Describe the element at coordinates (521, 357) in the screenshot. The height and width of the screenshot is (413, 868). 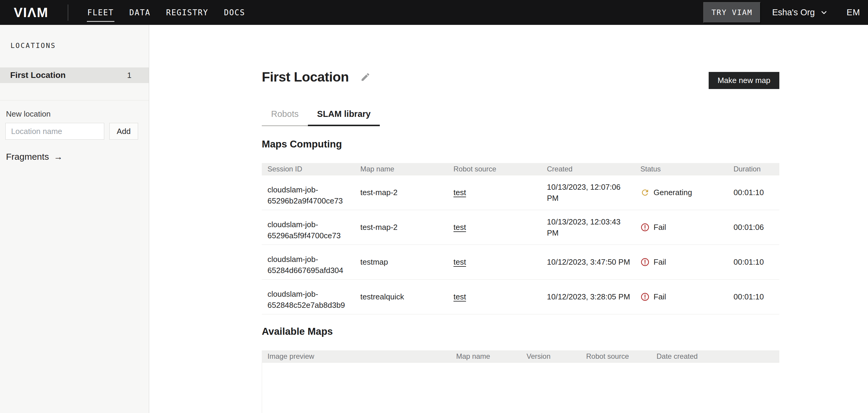
I see `available-maps-header-row: Image preview Map name Version Robot sou…` at that location.